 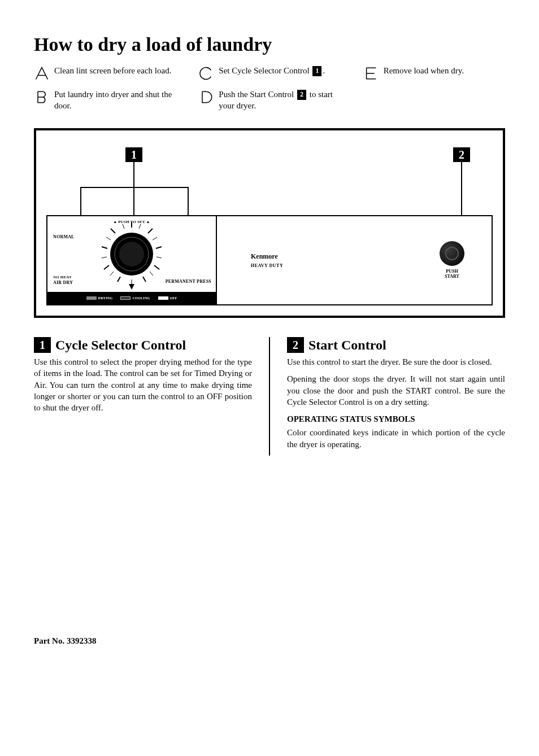 What do you see at coordinates (347, 346) in the screenshot?
I see `start-control-title: Start Control` at bounding box center [347, 346].